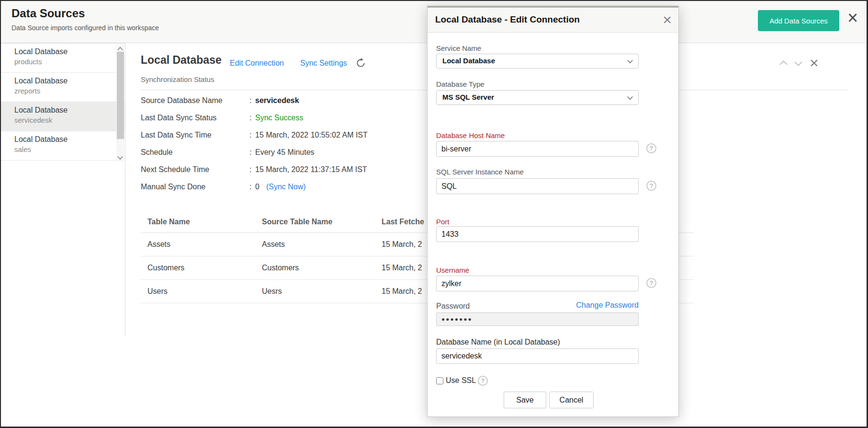 This screenshot has height=428, width=868. What do you see at coordinates (70, 61) in the screenshot?
I see `sidebar-item-subtitle: products` at bounding box center [70, 61].